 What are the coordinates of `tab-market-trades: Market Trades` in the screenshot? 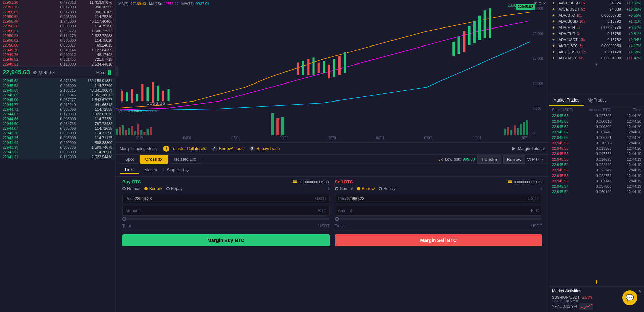 It's located at (566, 100).